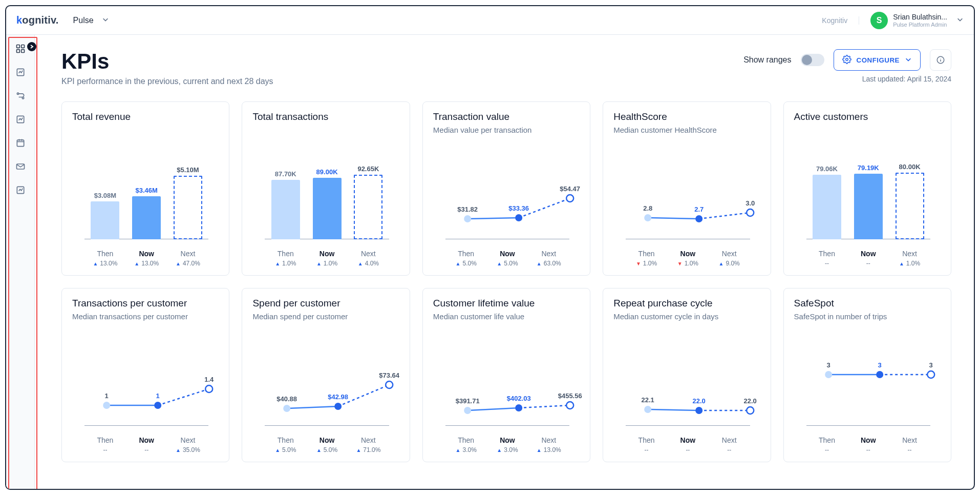  I want to click on info-button, so click(941, 60).